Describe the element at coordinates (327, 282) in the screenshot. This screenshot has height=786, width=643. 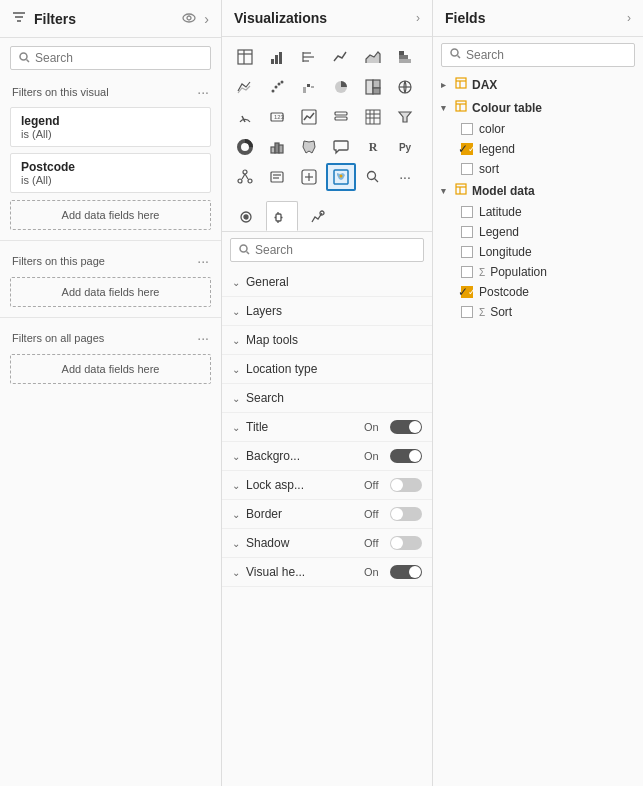
I see `format-section-general: ⌄General` at that location.